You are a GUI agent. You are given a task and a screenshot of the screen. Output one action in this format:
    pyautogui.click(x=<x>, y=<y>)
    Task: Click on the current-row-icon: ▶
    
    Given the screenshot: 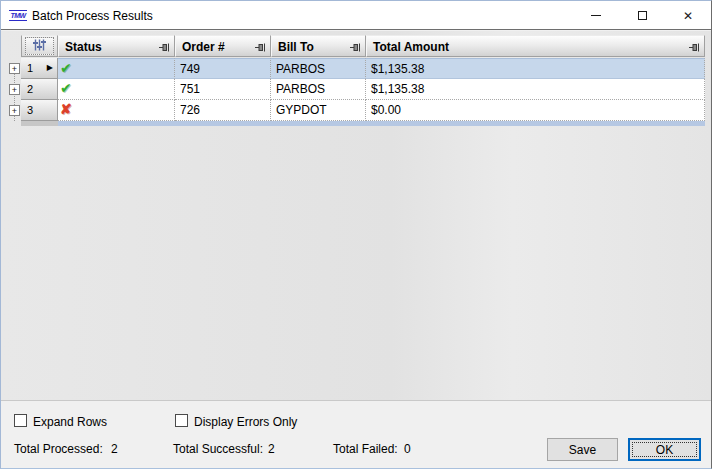 What is the action you would take?
    pyautogui.click(x=50, y=68)
    